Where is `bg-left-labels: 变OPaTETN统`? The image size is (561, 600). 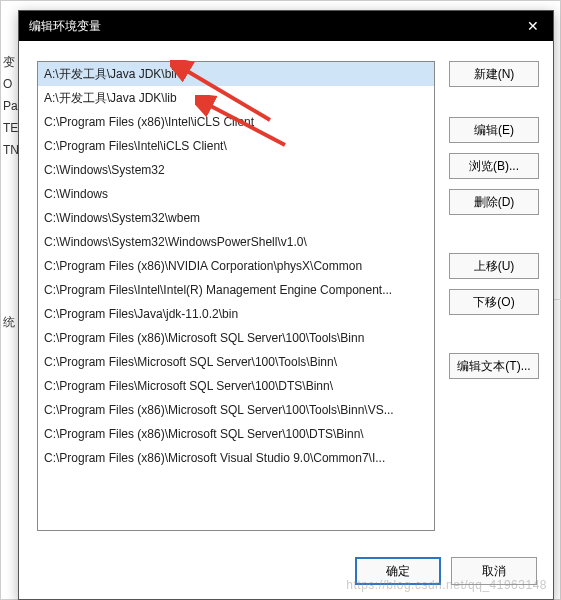 bg-left-labels: 变OPaTETN统 is located at coordinates (11, 192).